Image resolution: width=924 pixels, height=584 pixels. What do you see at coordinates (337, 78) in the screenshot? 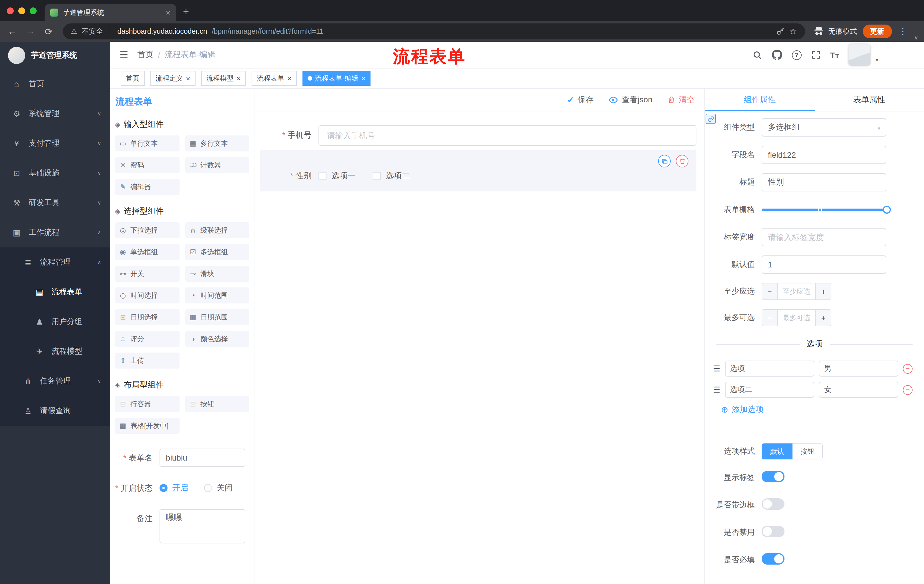
I see `view-tag: 流程表单-编辑 ×` at bounding box center [337, 78].